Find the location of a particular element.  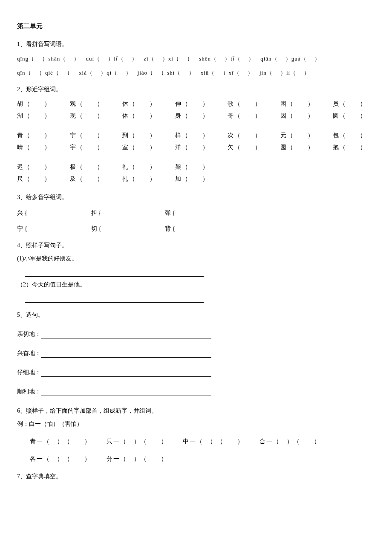

label: 仔细地： is located at coordinates (29, 373).